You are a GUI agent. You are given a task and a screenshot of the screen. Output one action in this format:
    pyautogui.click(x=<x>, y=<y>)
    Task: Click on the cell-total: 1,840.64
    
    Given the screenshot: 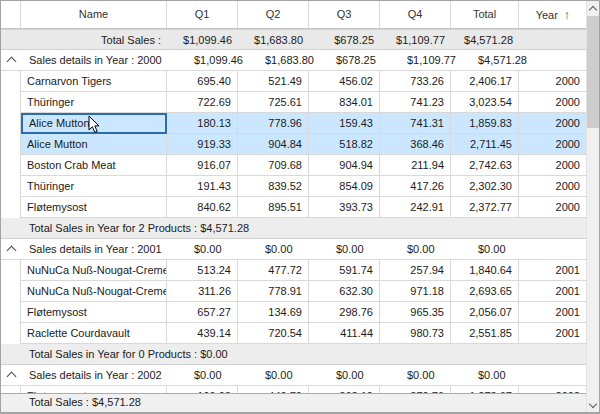 What is the action you would take?
    pyautogui.click(x=485, y=270)
    